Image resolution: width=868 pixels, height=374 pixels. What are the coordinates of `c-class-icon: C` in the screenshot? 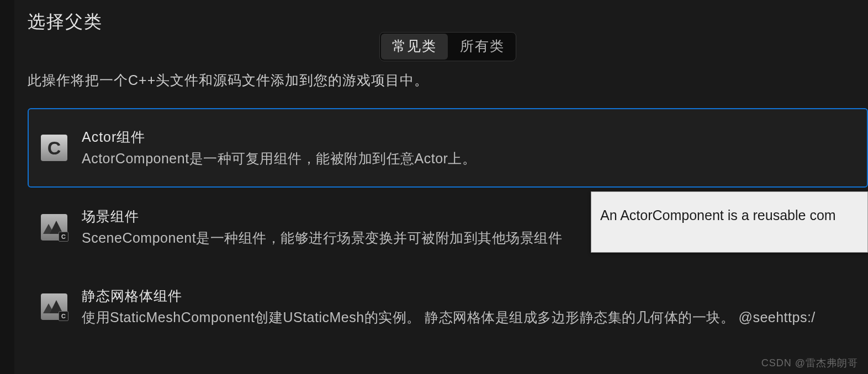 It's located at (54, 148).